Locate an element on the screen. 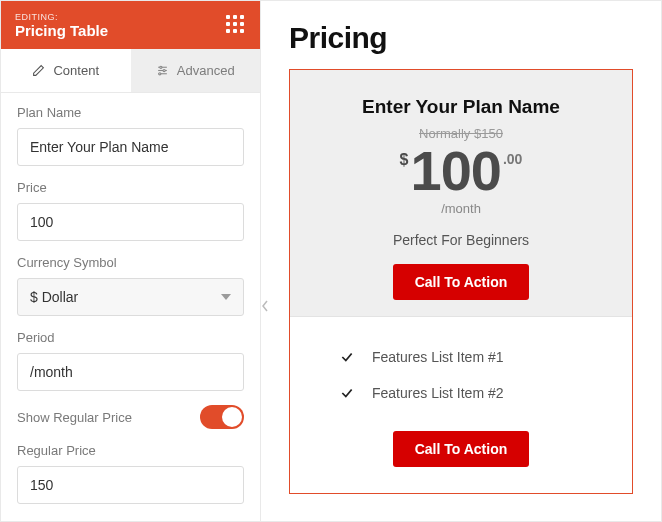 The width and height of the screenshot is (662, 522). card-decimals: .00 is located at coordinates (512, 159).